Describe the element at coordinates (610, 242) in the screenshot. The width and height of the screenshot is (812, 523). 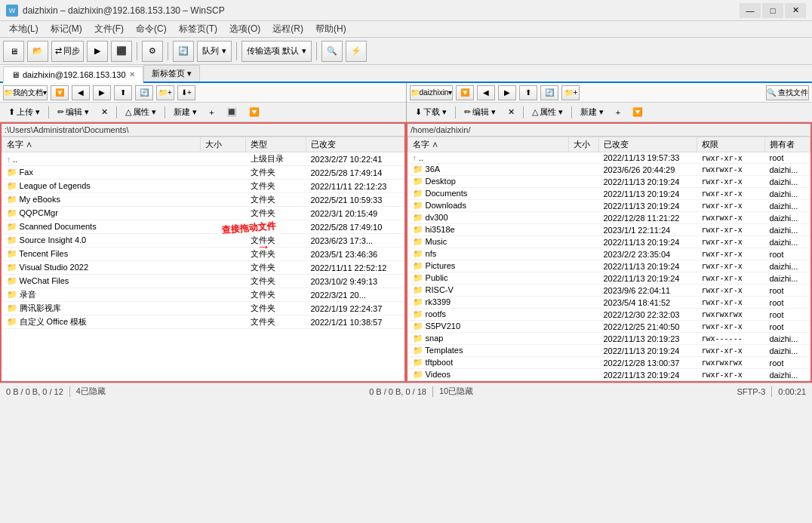
I see `right-table-row: 📁 Music 2022/11/13 20:19:24 rwxr-xr-x da…` at that location.